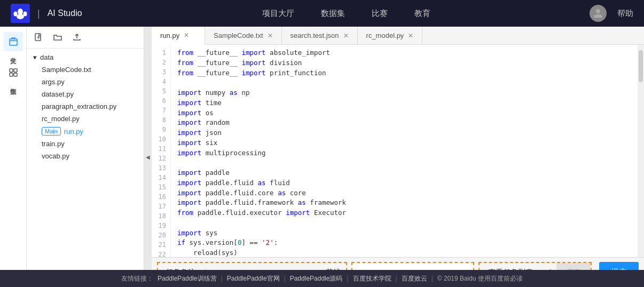  I want to click on tab-label: SampleCode.txt, so click(238, 35).